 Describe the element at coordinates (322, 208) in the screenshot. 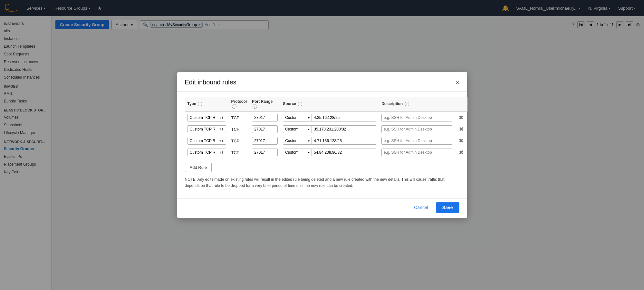

I see `modal-footer: Cancel Save` at that location.